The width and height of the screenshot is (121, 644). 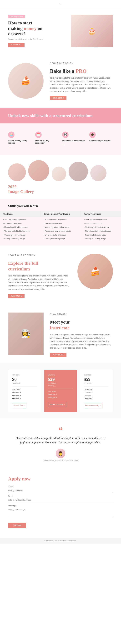 I want to click on skills-col-header-1: The Basics, so click(x=20, y=214).